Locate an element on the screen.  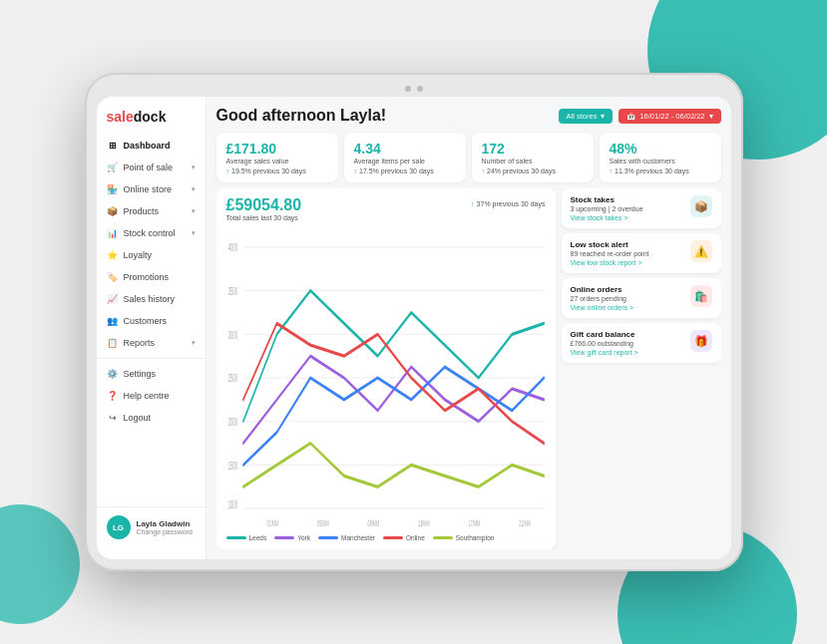
legend-manchester: Manchester is located at coordinates (347, 538).